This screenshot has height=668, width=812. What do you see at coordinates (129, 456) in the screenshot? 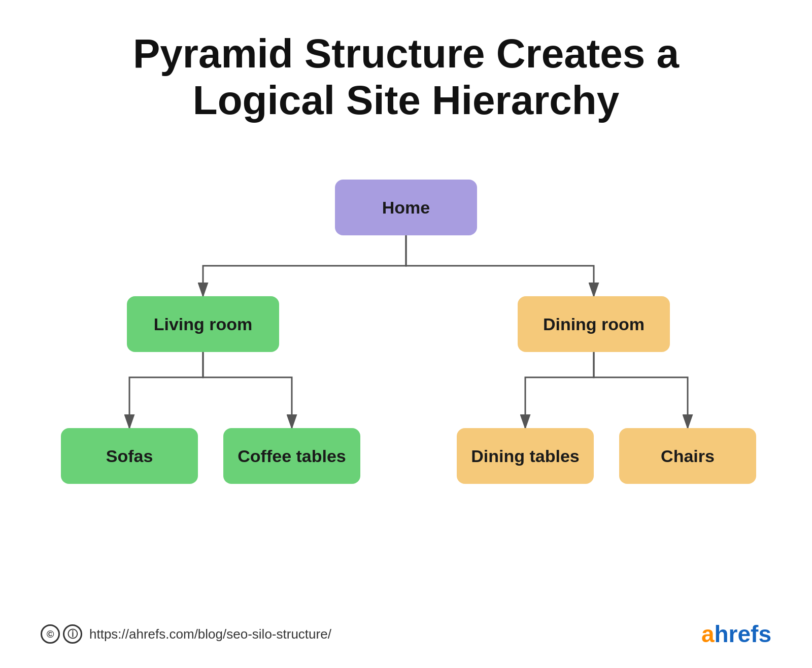
I see `node-sofas: Sofas` at bounding box center [129, 456].